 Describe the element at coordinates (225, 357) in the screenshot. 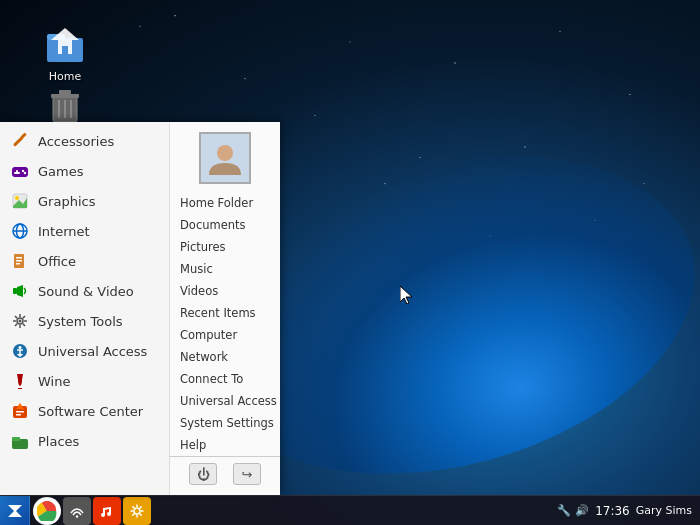

I see `place-network: Network` at that location.